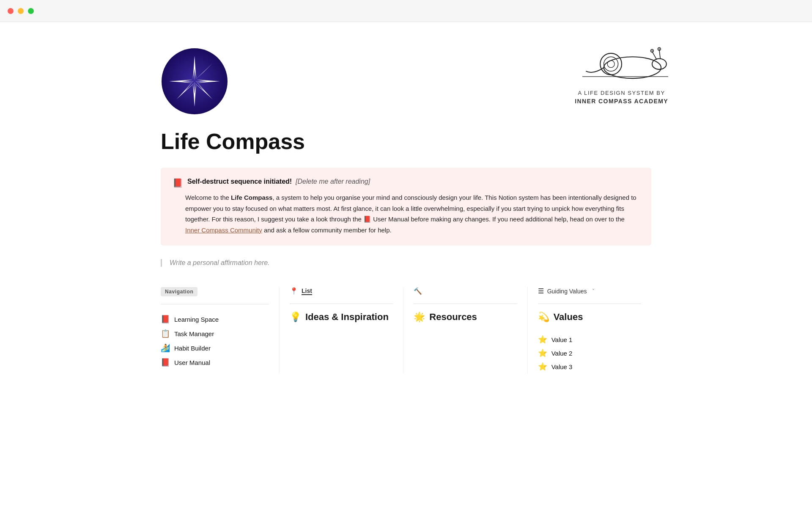  What do you see at coordinates (590, 353) in the screenshot?
I see `values-list: ⭐ Value 1 ⭐ Value 2 ⭐ Value 3` at bounding box center [590, 353].